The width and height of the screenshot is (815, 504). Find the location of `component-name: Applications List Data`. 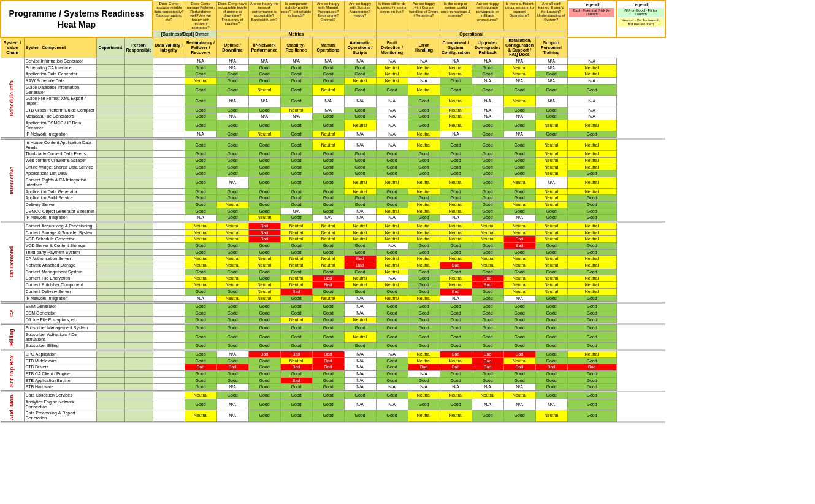

component-name: Applications List Data is located at coordinates (60, 174).